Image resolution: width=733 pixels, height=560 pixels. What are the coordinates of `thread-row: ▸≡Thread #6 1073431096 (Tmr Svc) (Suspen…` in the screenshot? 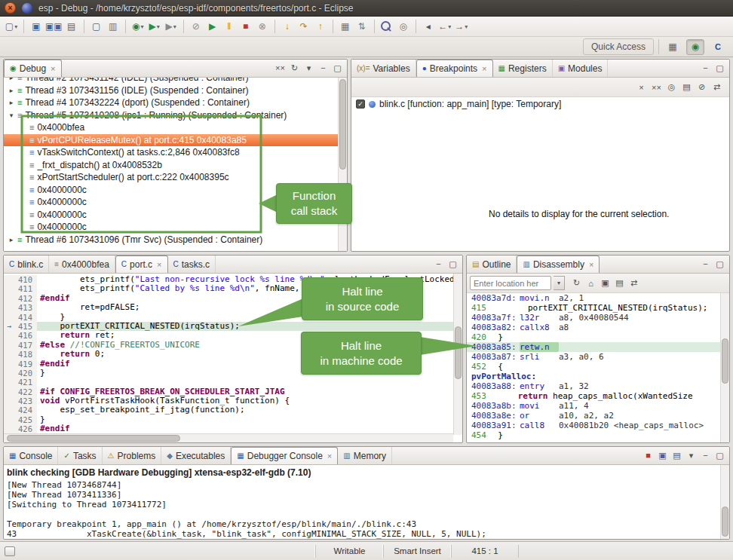 It's located at (175, 240).